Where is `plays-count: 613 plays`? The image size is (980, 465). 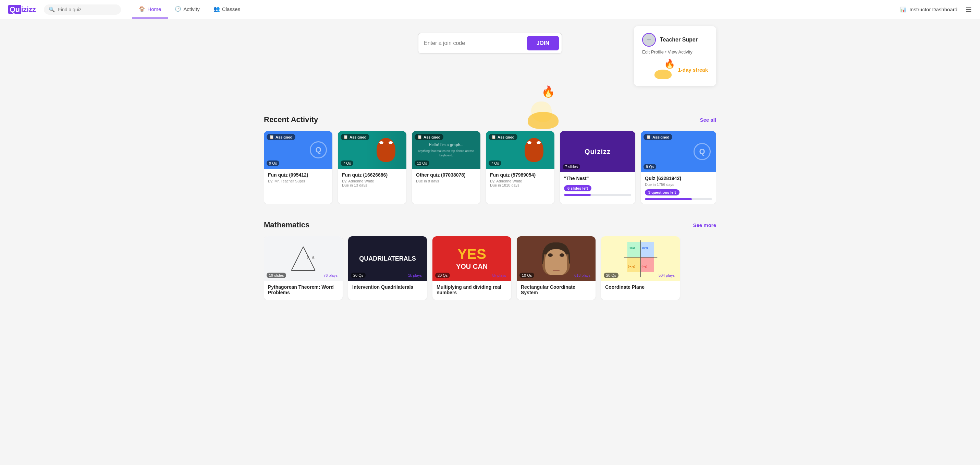 plays-count: 613 plays is located at coordinates (582, 275).